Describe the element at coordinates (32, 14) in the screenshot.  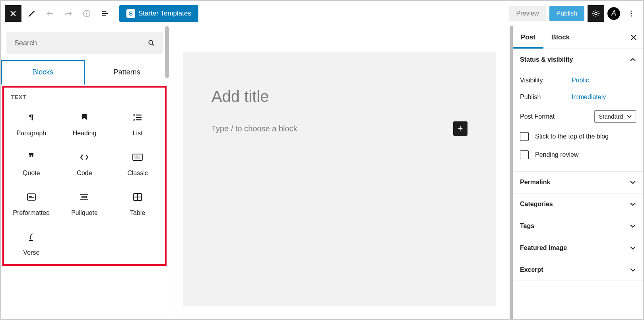
I see `edit-tools-button` at that location.